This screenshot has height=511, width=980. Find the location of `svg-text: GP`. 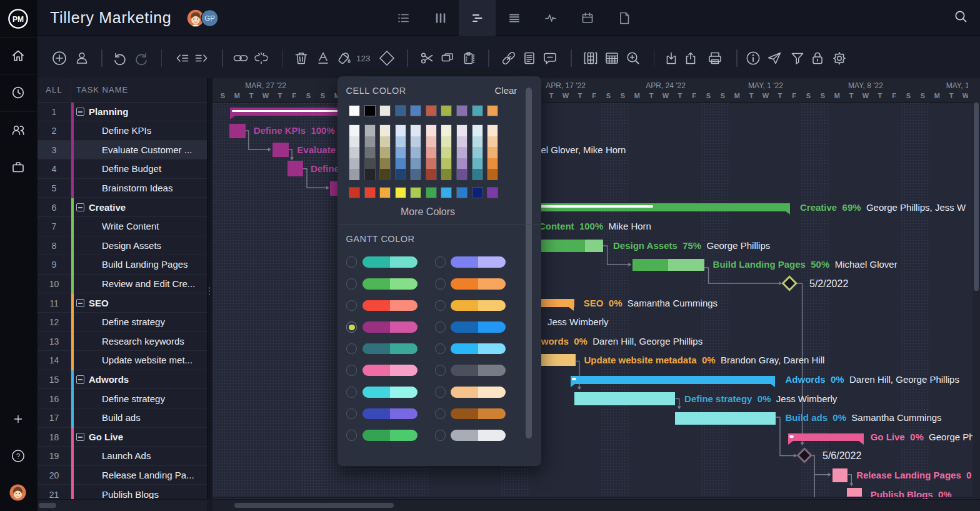

svg-text: GP is located at coordinates (210, 18).